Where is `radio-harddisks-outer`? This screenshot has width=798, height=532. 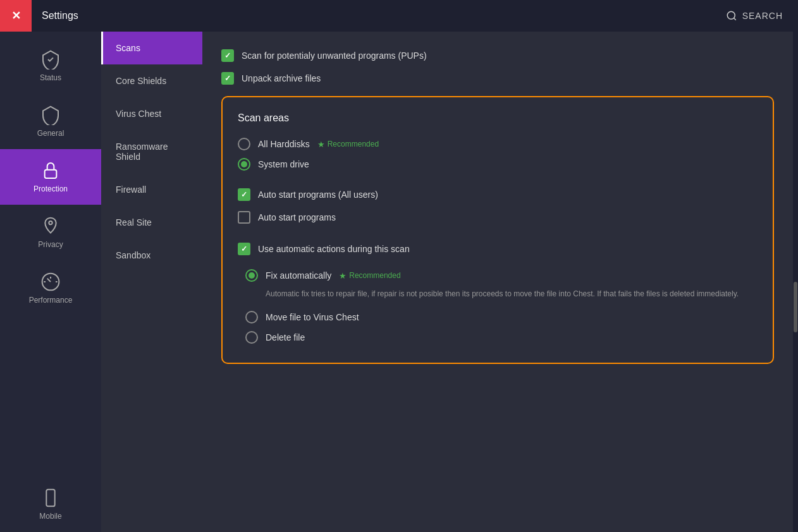
radio-harddisks-outer is located at coordinates (244, 144).